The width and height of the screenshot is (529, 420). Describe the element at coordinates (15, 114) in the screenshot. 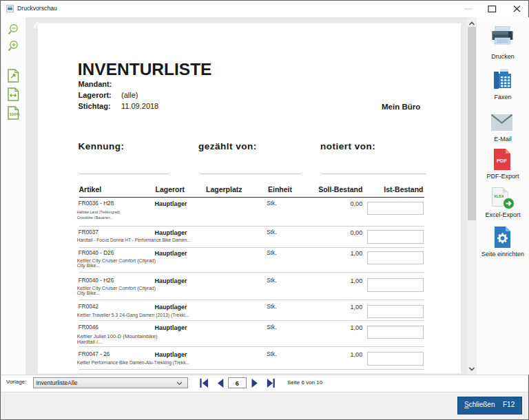

I see `svg-text: 100%` at that location.